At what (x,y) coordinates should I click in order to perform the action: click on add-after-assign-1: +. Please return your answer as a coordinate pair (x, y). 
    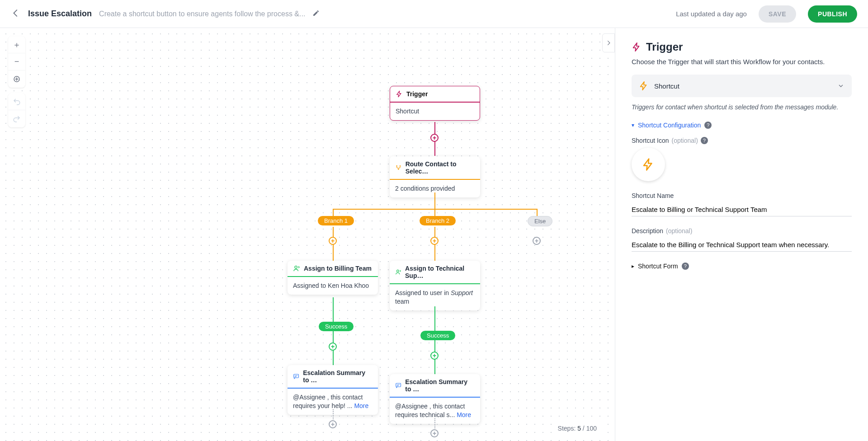
    Looking at the image, I should click on (333, 347).